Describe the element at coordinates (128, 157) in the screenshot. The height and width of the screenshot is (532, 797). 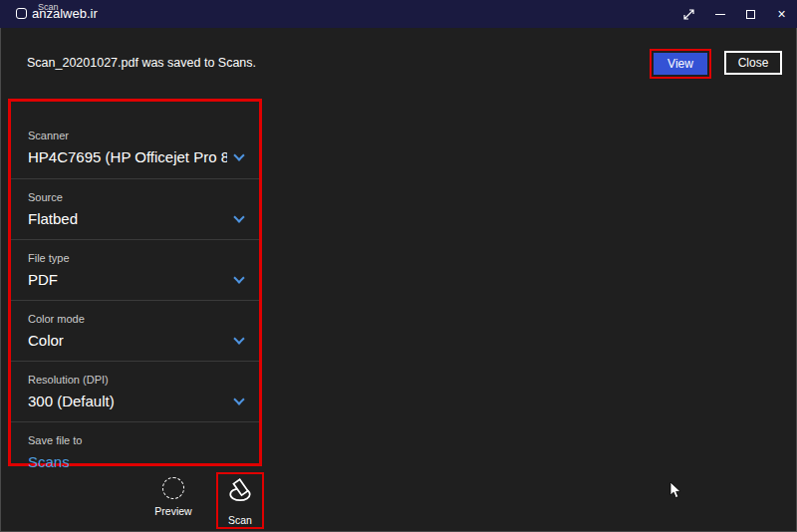
I see `scanner-value: HP4C7695 (HP Officejet Pro 8620` at that location.